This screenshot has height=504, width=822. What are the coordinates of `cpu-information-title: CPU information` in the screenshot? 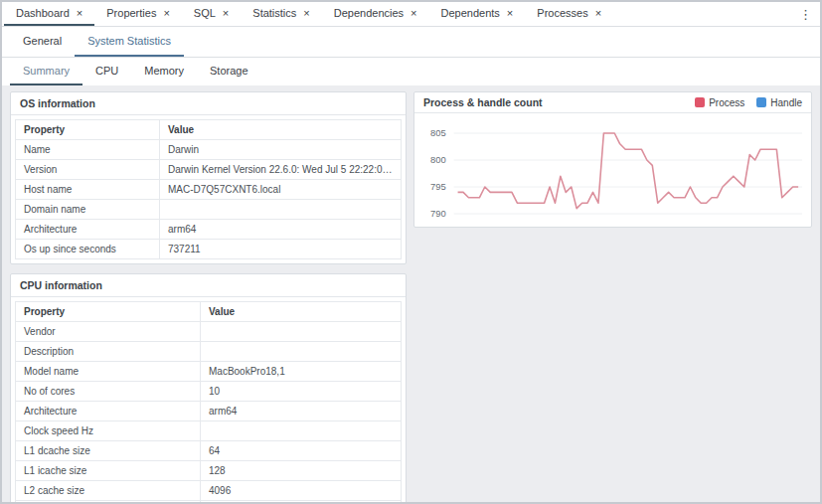 It's located at (209, 286).